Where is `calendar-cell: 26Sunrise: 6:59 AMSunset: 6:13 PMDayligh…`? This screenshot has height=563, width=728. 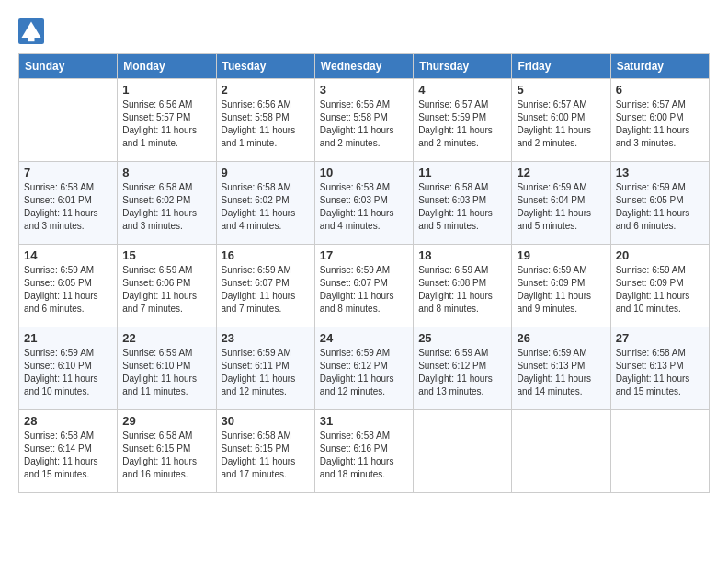 calendar-cell: 26Sunrise: 6:59 AMSunset: 6:13 PMDayligh… is located at coordinates (561, 369).